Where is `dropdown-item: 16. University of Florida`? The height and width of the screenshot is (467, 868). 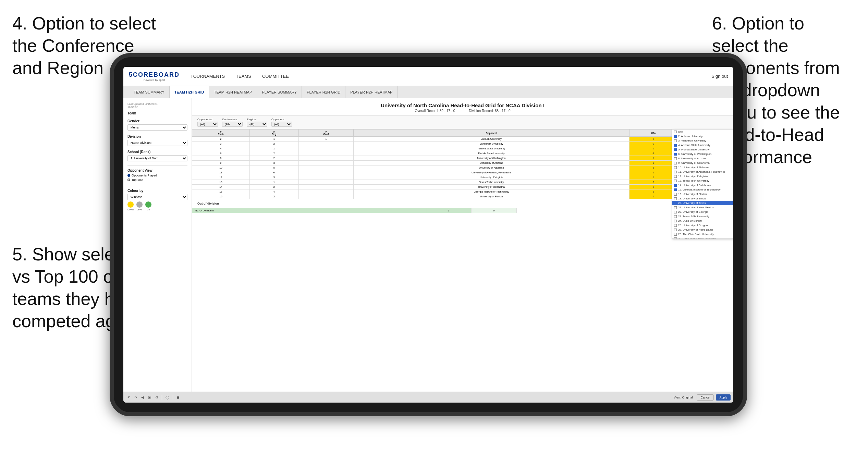
dropdown-item: 16. University of Florida is located at coordinates (702, 194).